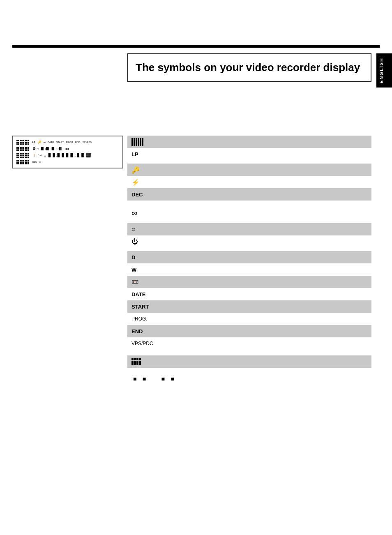  Describe the element at coordinates (249, 194) in the screenshot. I see `dec-row: DEC` at that location.